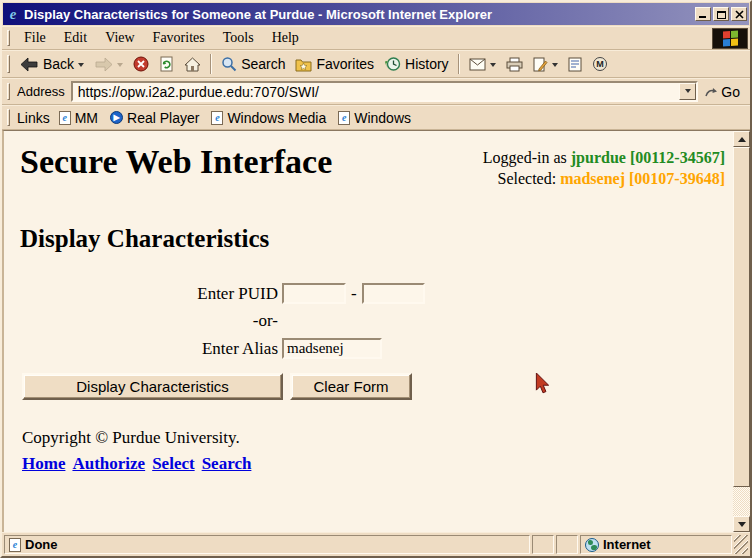  Describe the element at coordinates (192, 64) in the screenshot. I see `home-button` at that location.